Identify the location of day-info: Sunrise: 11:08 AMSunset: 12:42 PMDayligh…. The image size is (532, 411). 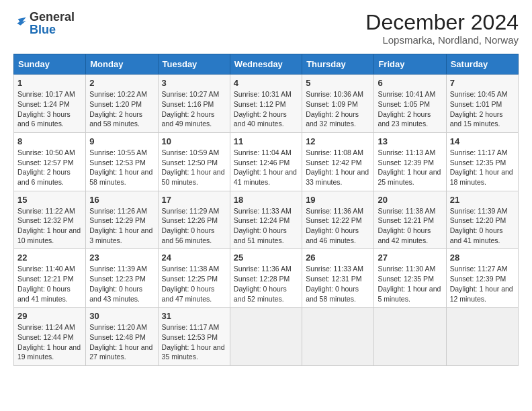
(338, 168).